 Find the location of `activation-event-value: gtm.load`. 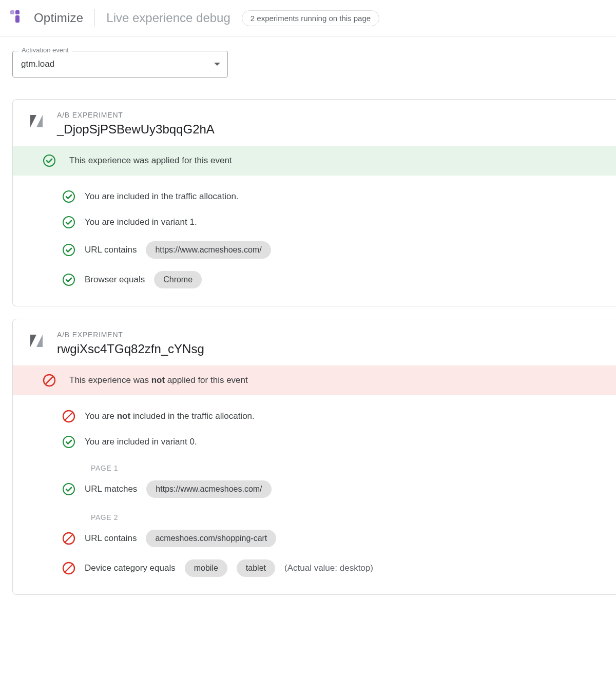

activation-event-value: gtm.load is located at coordinates (38, 64).